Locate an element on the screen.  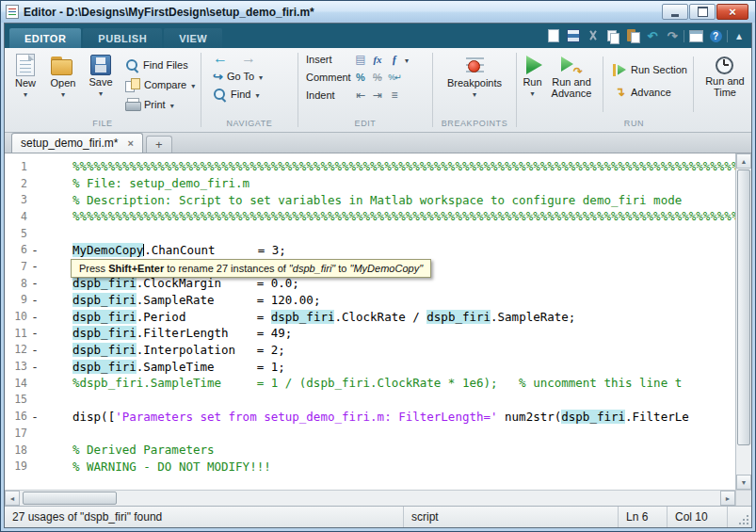
tab-publish: PUBLISH is located at coordinates (122, 38).